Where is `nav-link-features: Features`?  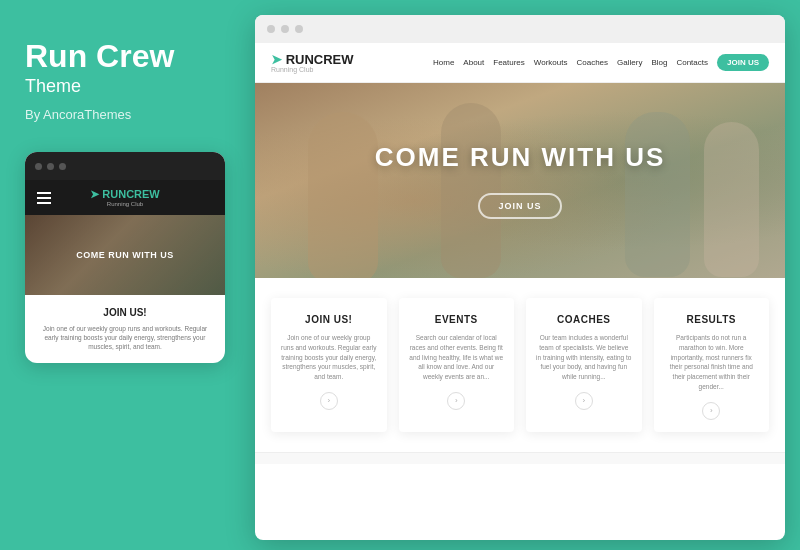
nav-link-features: Features is located at coordinates (509, 62).